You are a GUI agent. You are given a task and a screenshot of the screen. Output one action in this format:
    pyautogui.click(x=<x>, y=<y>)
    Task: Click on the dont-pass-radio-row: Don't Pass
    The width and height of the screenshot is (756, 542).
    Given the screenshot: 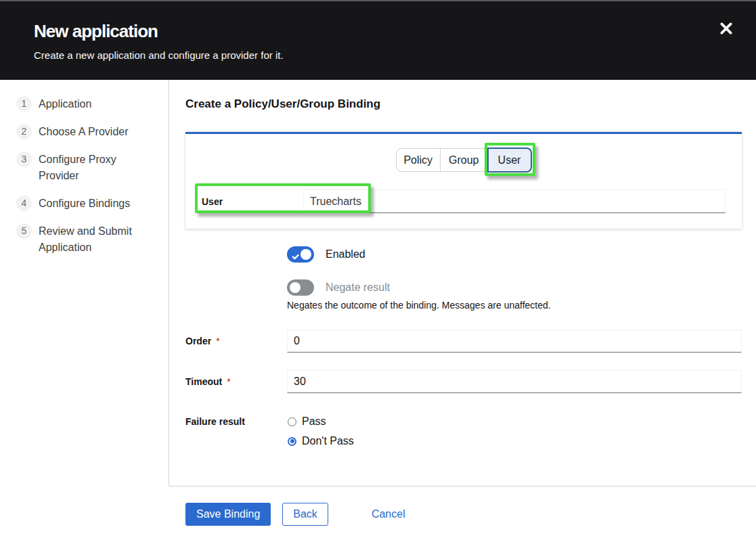 What is the action you would take?
    pyautogui.click(x=514, y=441)
    